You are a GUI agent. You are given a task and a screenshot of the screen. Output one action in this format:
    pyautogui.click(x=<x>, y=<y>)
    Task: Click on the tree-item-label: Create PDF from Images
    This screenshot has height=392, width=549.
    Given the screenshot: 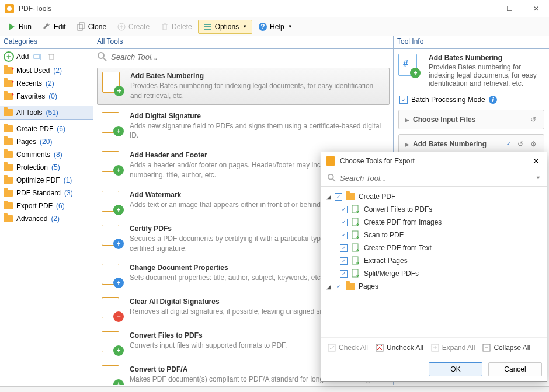 What is the action you would take?
    pyautogui.click(x=403, y=222)
    